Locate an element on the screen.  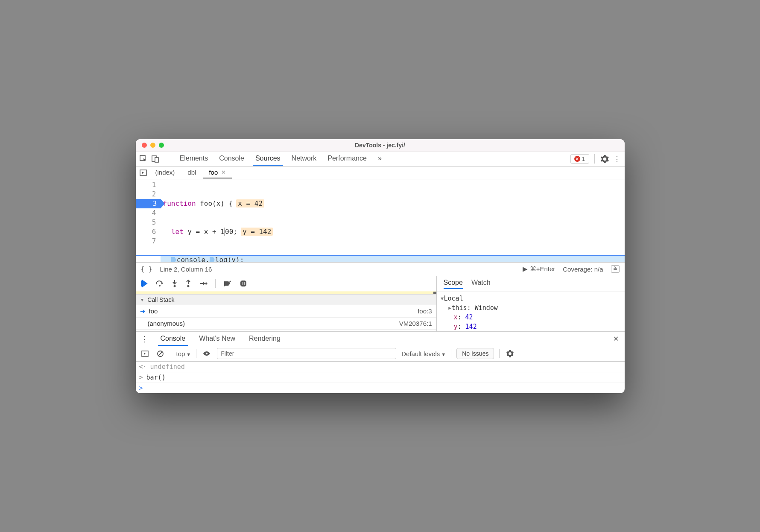
log-level-selector: Default levels▼ is located at coordinates (424, 354).